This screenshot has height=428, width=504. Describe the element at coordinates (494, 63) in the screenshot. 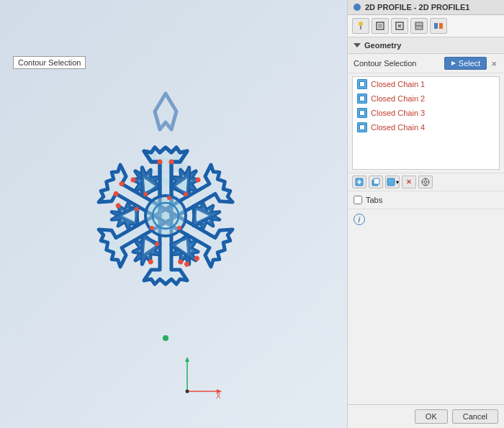

I see `close-contour-button: ×` at that location.